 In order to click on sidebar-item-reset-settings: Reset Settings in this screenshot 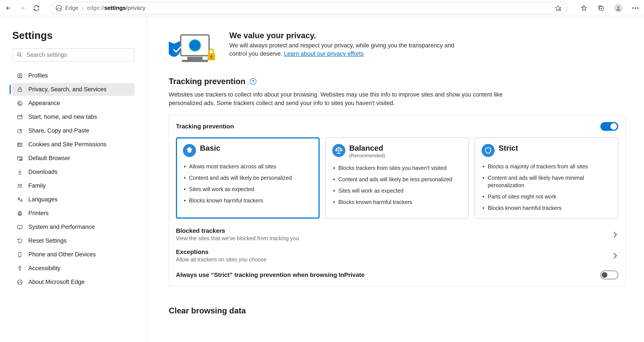, I will do `click(74, 241)`.